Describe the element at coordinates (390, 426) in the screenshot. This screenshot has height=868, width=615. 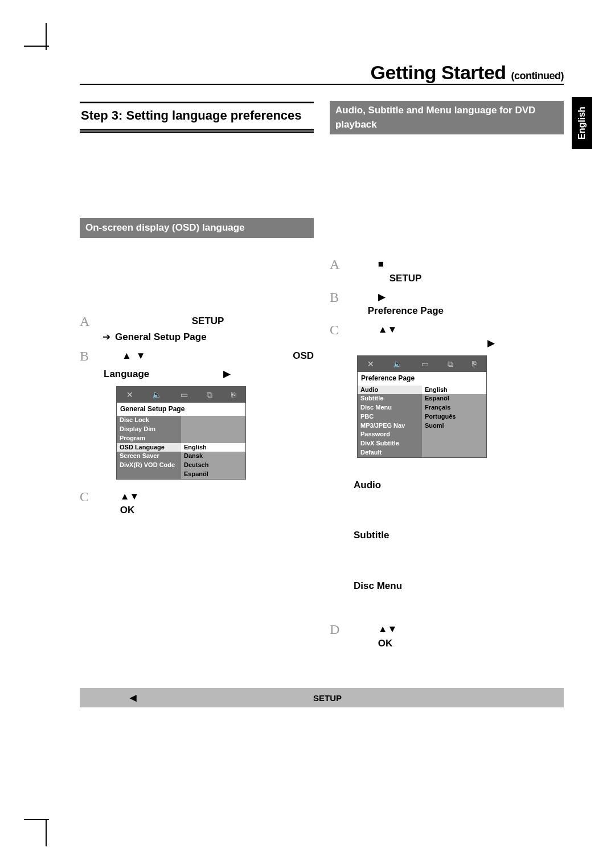
I see `menu-item: MP3/JPEG Nav` at that location.